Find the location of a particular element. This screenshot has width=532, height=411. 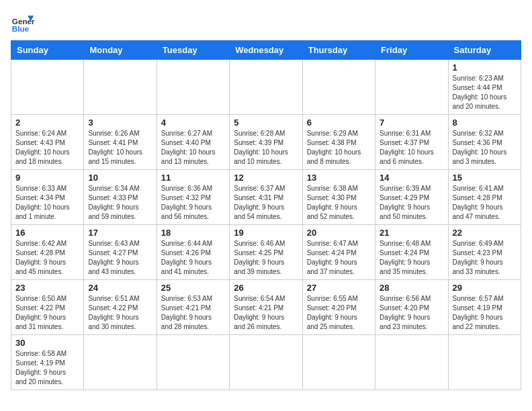

day-info: Sunrise: 6:42 AM Sunset: 4:28 PM Dayligh… is located at coordinates (47, 258).